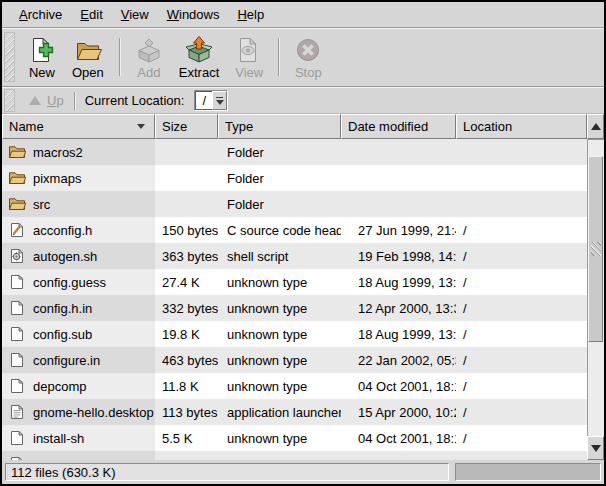  I want to click on menu-help: Help, so click(250, 14).